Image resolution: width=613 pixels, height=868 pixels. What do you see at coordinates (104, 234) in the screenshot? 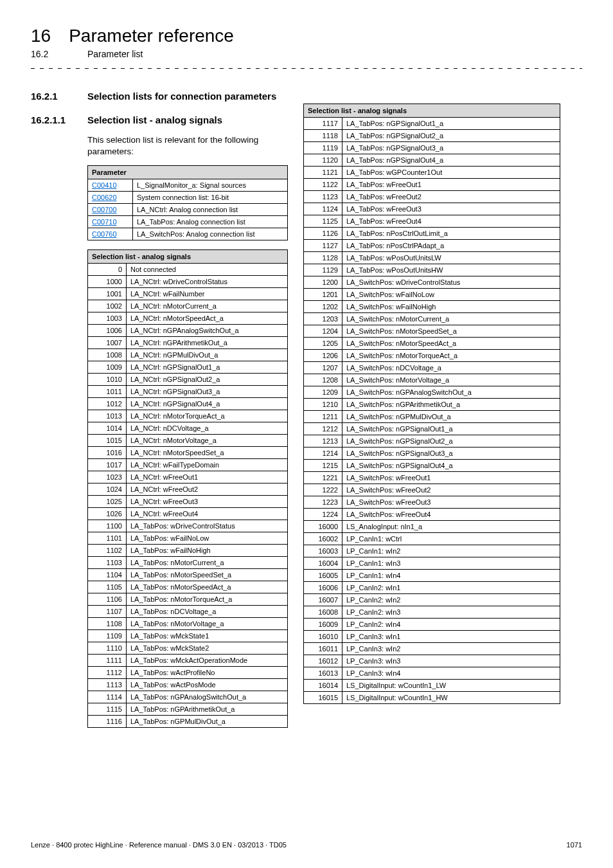
I see `param-code-link: C00760` at bounding box center [104, 234].